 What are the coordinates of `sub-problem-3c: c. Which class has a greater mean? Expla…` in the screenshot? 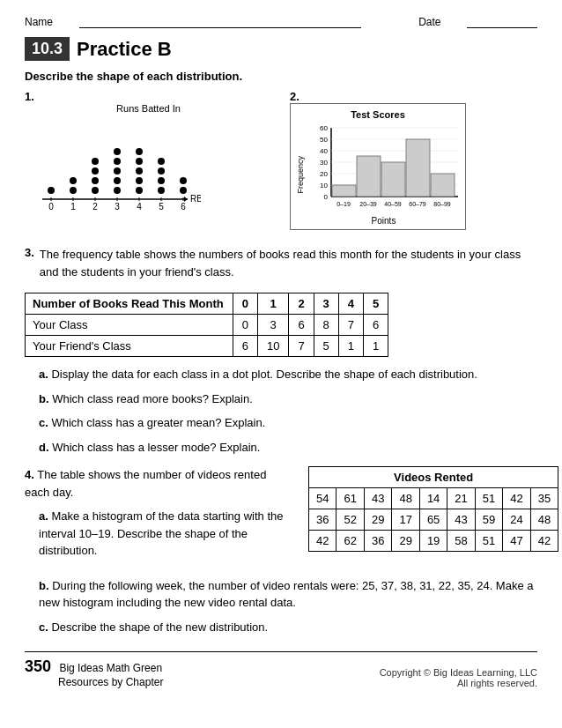 It's located at (288, 423).